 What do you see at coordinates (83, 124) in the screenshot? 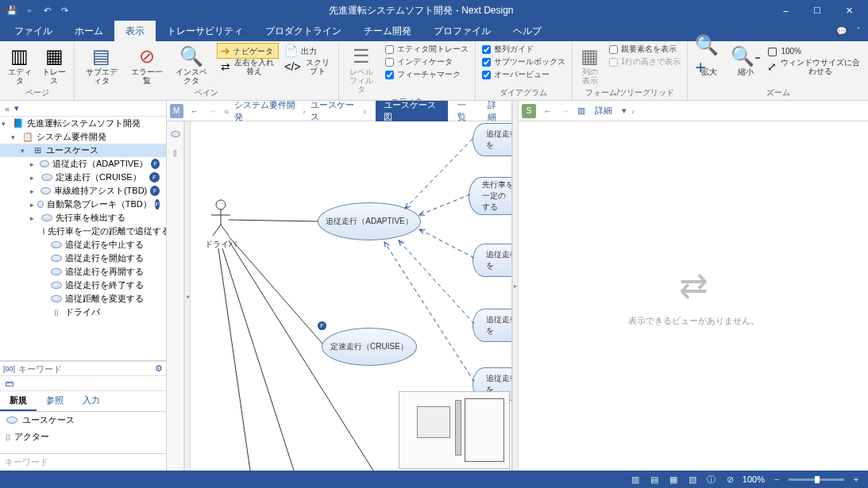
I see `tree-root: ▾📘先進運転システムソフト開発` at bounding box center [83, 124].